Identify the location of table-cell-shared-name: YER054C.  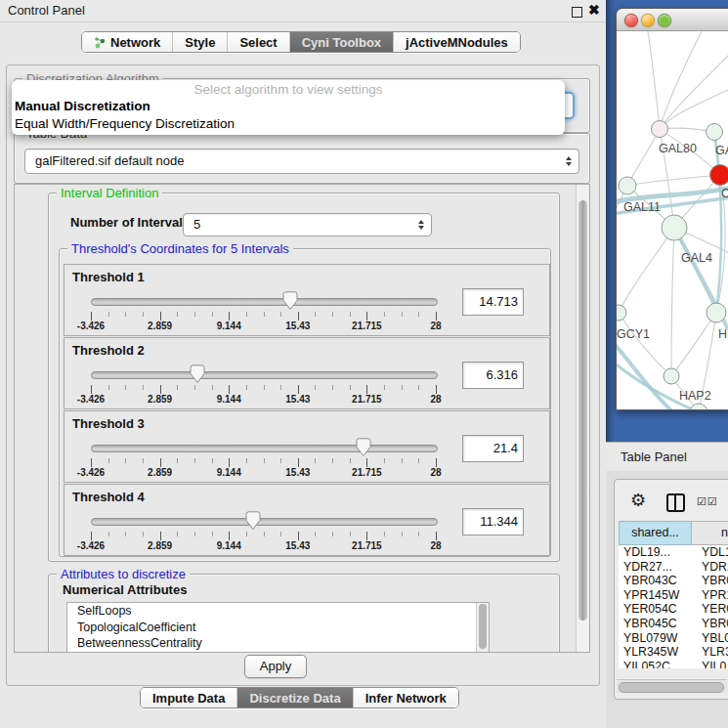
(661, 610).